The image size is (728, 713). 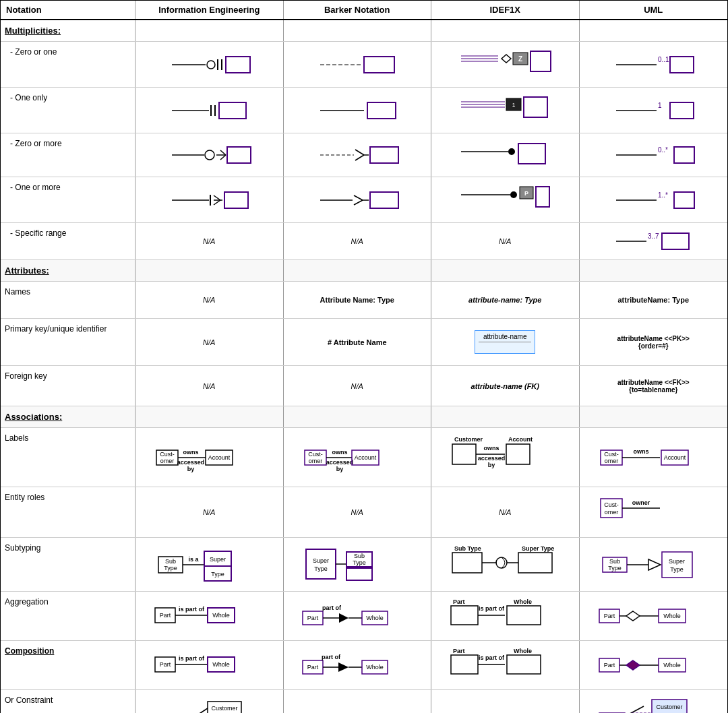 I want to click on row-labels: Labels Cust- omer owns accessed by Accou…, so click(x=364, y=458).